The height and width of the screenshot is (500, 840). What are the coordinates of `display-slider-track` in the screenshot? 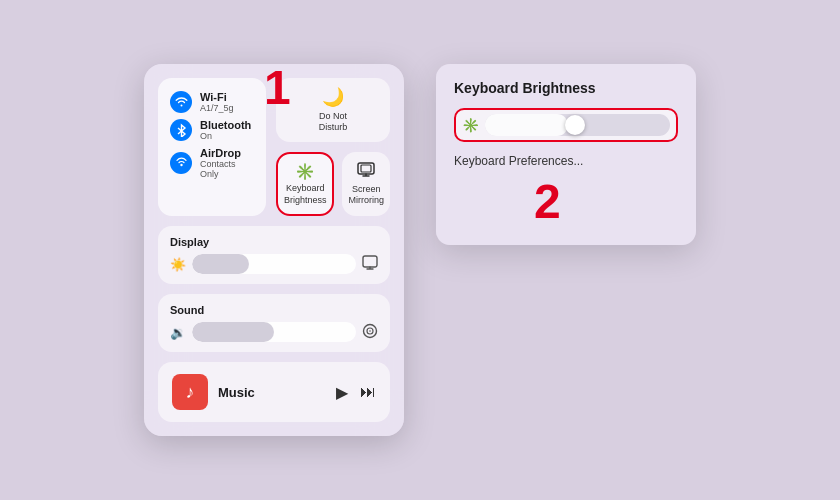 It's located at (274, 264).